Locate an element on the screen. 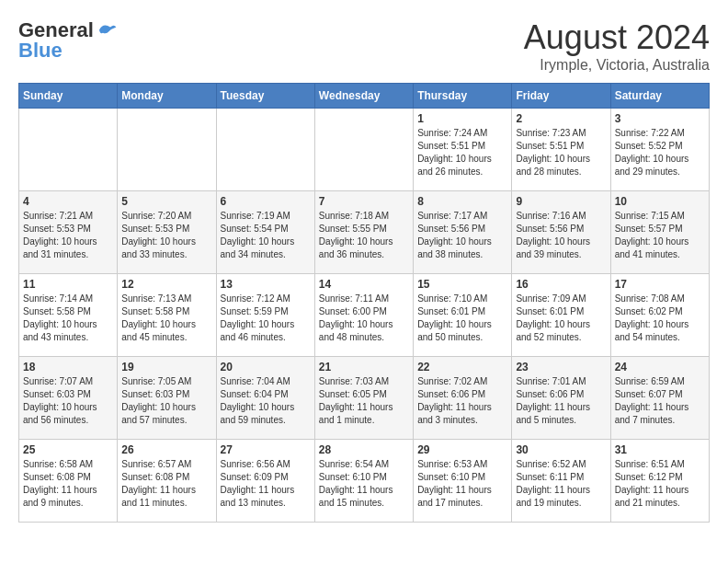  calendar-cell: 12Sunrise: 7:13 AM Sunset: 5:58 PM Dayli… is located at coordinates (167, 316).